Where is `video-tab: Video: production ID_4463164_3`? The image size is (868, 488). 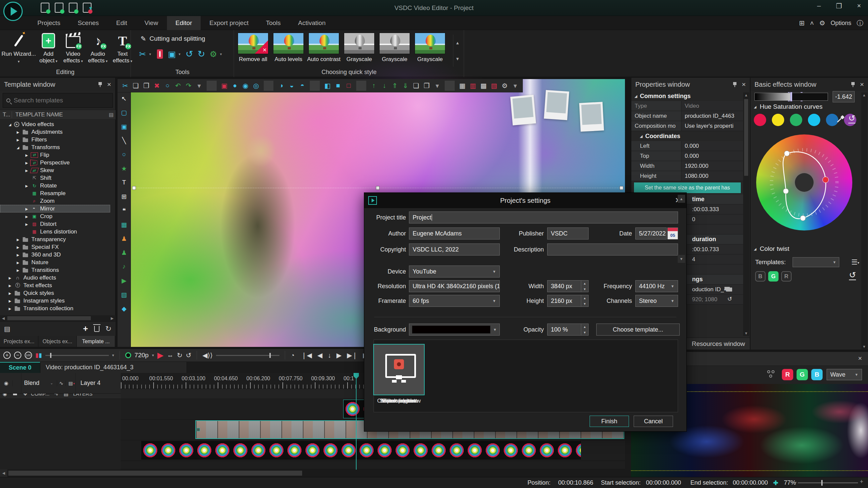
video-tab: Video: production ID_4463164_3 is located at coordinates (114, 367).